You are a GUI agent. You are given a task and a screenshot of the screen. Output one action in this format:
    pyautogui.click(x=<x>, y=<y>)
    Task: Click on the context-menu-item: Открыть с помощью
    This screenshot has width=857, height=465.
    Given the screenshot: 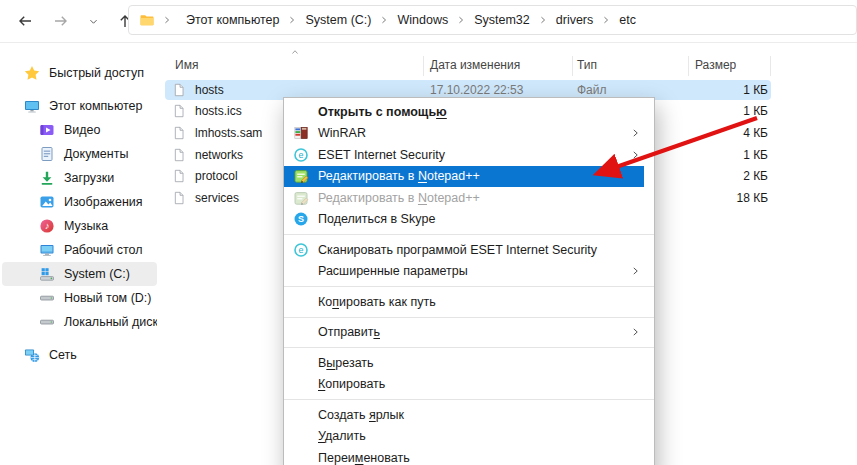 What is the action you would take?
    pyautogui.click(x=469, y=112)
    